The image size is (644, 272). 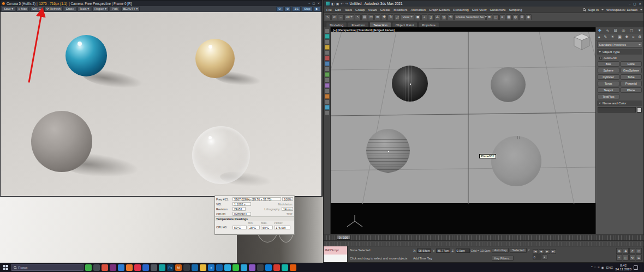 What do you see at coordinates (327, 17) in the screenshot?
I see `select-and-link-icon: ∿` at bounding box center [327, 17].